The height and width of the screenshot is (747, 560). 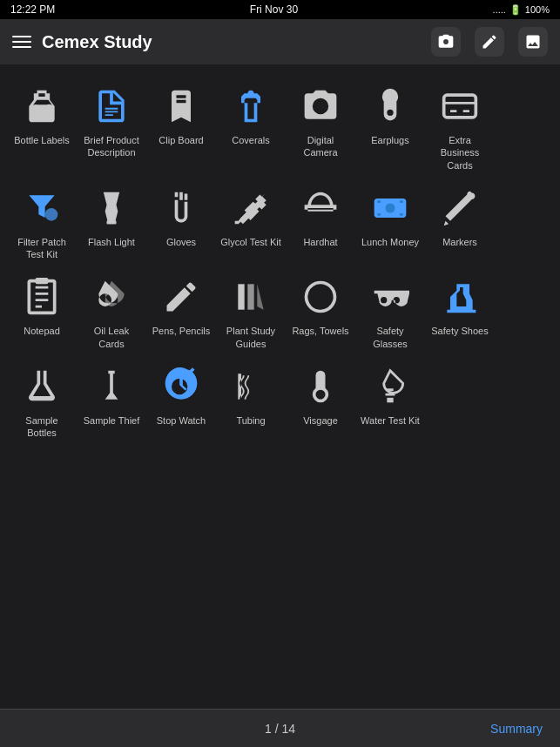 I want to click on flash-light-label: Flash Light, so click(x=111, y=242).